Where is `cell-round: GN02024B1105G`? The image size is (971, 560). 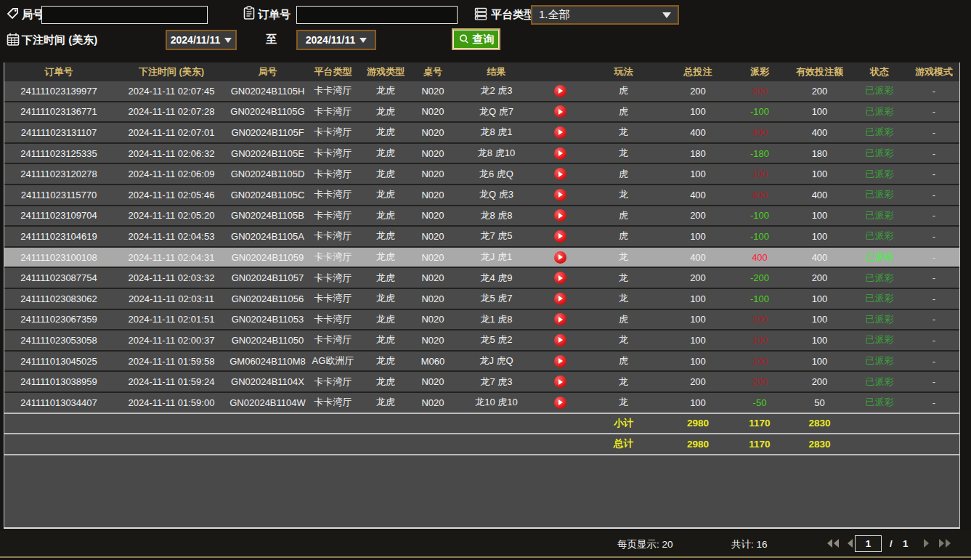 cell-round: GN02024B1105G is located at coordinates (267, 112).